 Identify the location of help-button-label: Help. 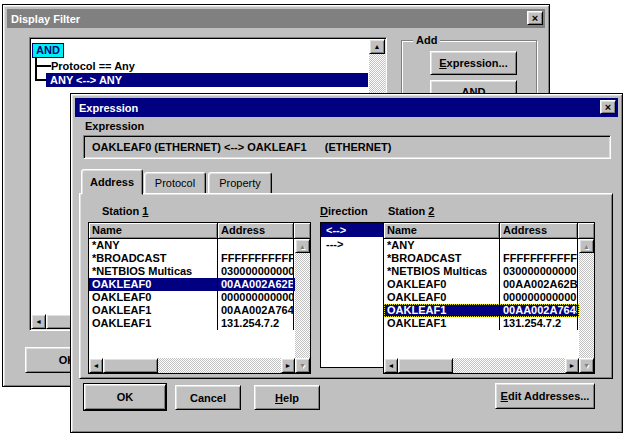
(287, 398).